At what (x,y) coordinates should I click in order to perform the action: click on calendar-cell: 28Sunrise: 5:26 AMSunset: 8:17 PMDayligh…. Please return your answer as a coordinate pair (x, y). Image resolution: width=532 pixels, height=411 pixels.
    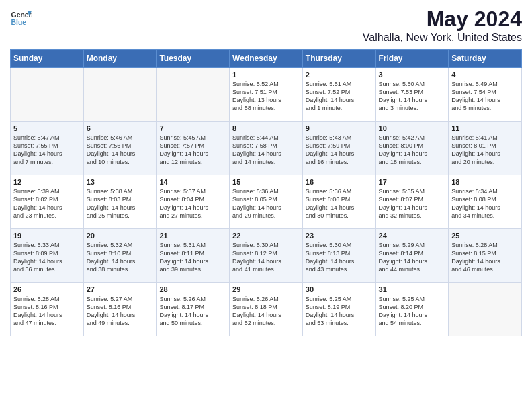
    Looking at the image, I should click on (193, 310).